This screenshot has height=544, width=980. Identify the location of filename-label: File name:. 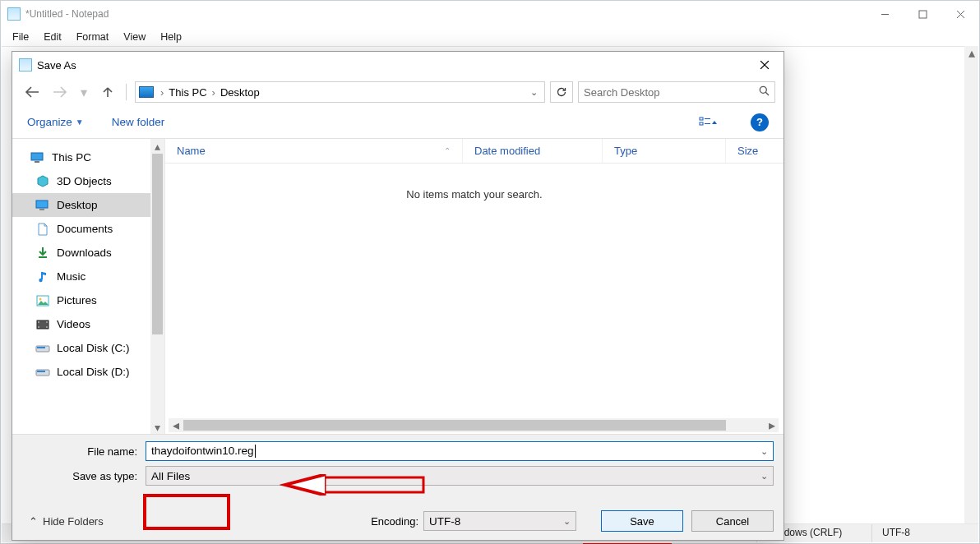
(84, 452).